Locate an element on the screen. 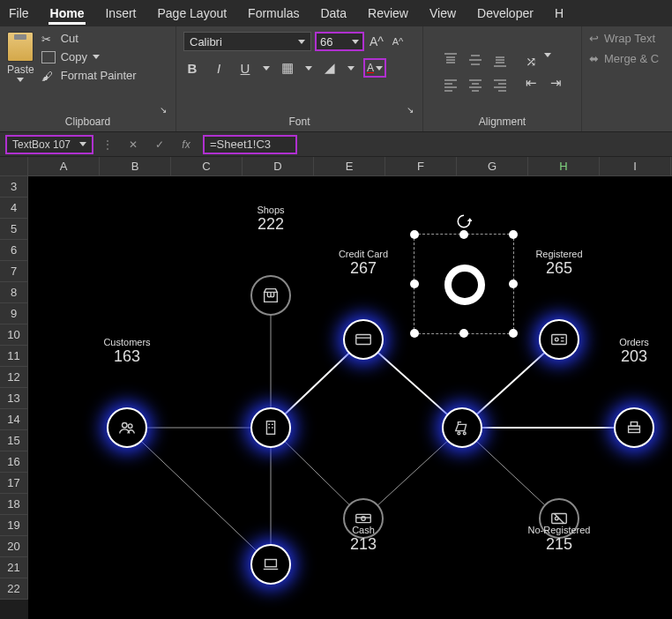 This screenshot has height=619, width=672. node-cash: Cash213 is located at coordinates (363, 518).